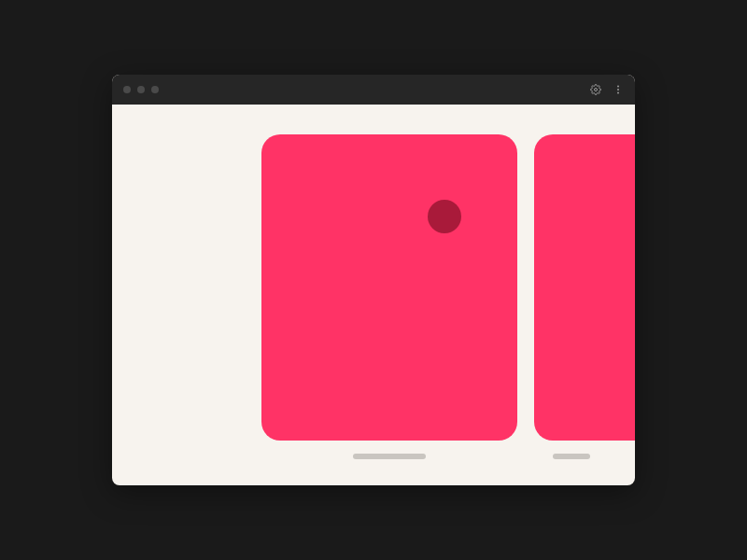  Describe the element at coordinates (585, 287) in the screenshot. I see `card` at that location.